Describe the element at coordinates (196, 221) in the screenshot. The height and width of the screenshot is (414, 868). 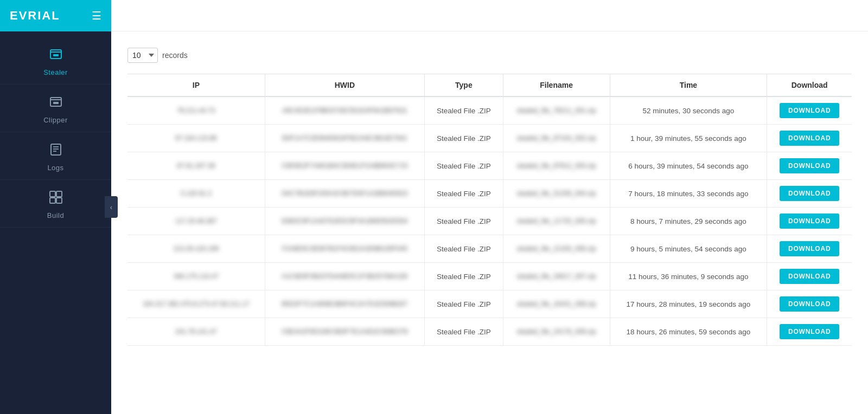
I see `cell-ip: 117.20.48.387` at that location.